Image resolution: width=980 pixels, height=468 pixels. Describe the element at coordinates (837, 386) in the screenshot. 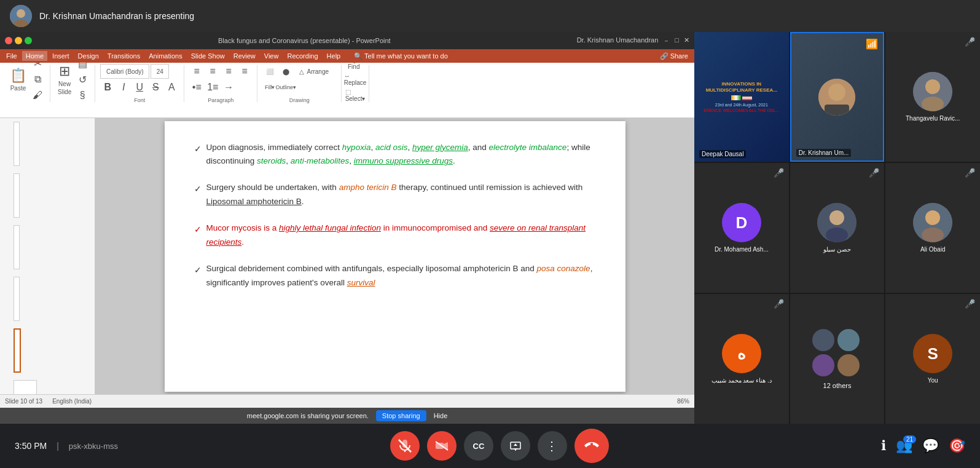

I see `others-count-label: 12 others` at that location.